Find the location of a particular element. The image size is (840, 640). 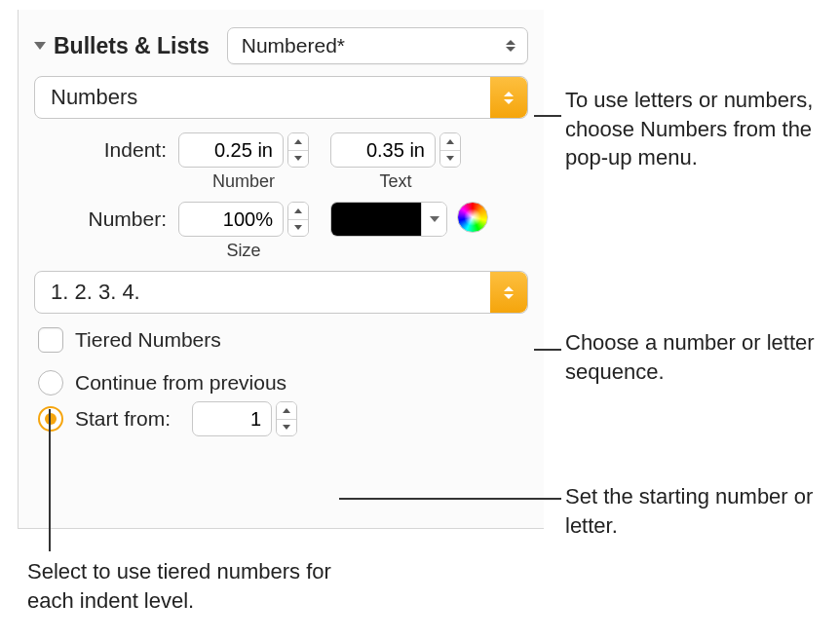

chevrons-icon is located at coordinates (511, 46).